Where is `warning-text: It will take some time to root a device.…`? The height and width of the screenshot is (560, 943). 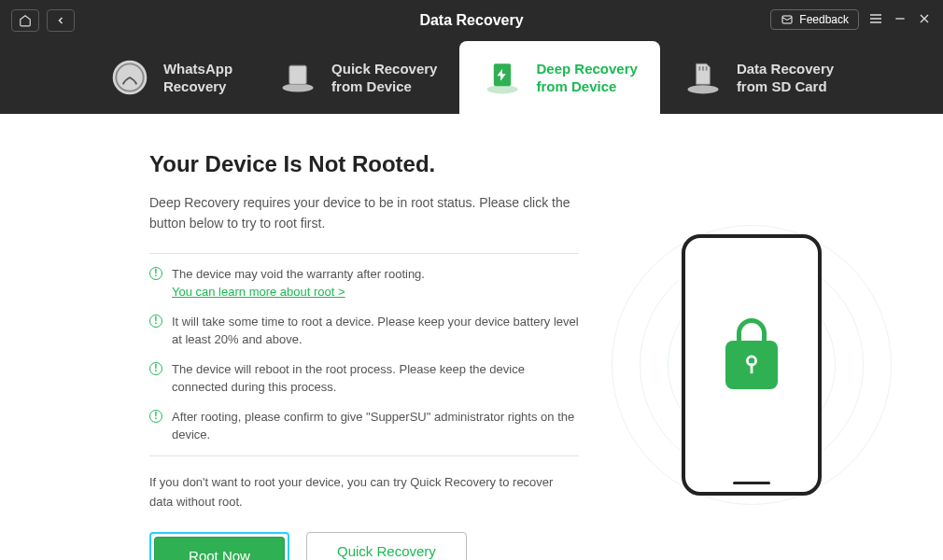 warning-text: It will take some time to root a device.… is located at coordinates (375, 330).